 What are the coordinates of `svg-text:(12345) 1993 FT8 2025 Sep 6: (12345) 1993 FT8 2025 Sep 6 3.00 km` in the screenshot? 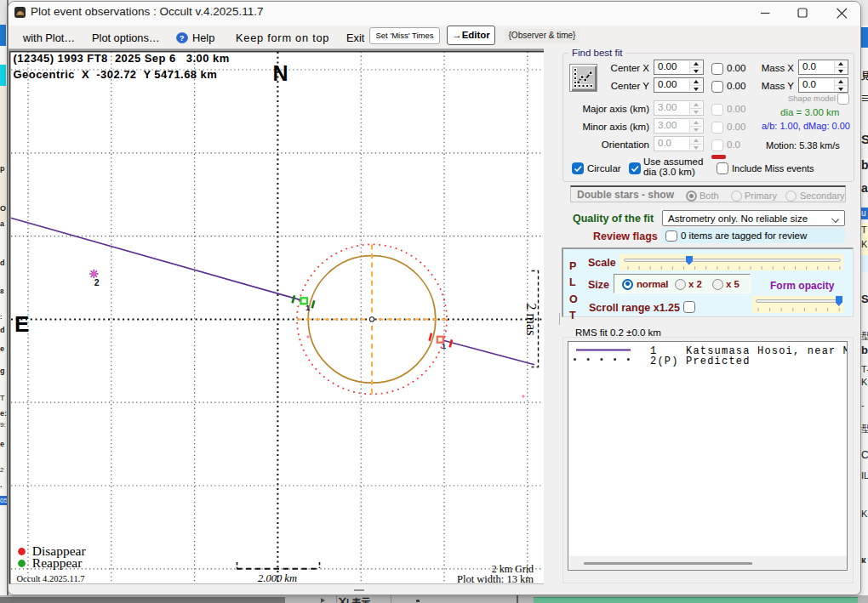 It's located at (122, 58).